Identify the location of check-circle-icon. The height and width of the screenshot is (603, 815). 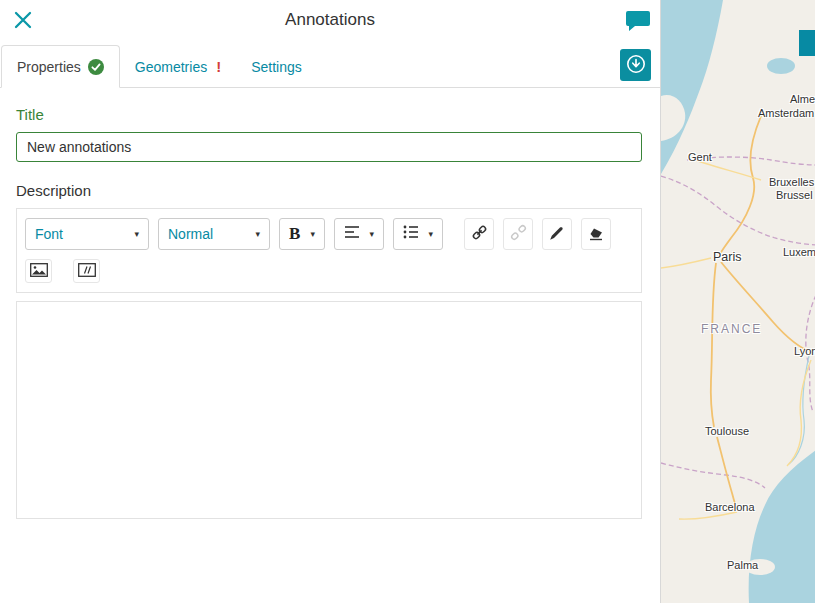
(96, 67).